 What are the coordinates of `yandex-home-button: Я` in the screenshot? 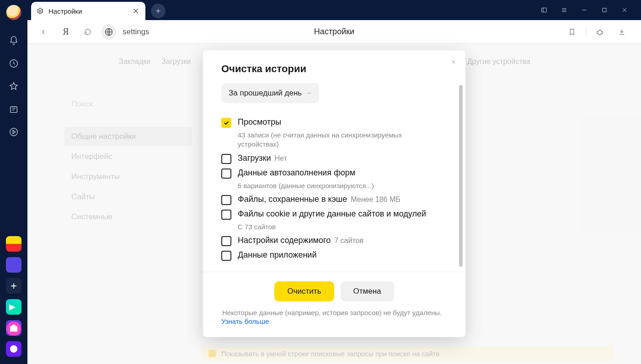 It's located at (66, 32).